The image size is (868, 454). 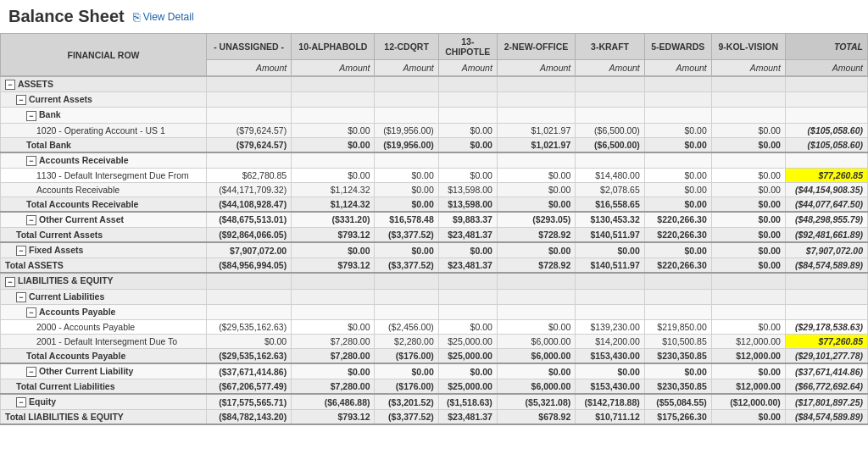 What do you see at coordinates (826, 47) in the screenshot?
I see `col-total: TOTAL` at bounding box center [826, 47].